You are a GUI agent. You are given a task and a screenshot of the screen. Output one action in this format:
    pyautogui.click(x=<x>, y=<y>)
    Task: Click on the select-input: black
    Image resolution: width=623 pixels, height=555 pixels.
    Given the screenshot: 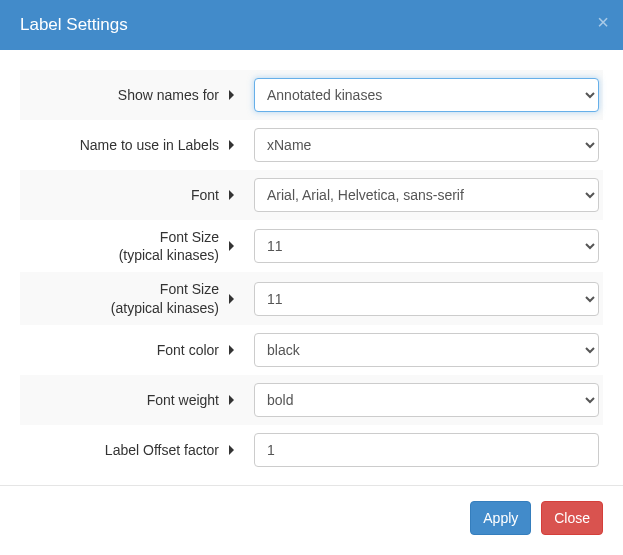 What is the action you would take?
    pyautogui.click(x=426, y=350)
    